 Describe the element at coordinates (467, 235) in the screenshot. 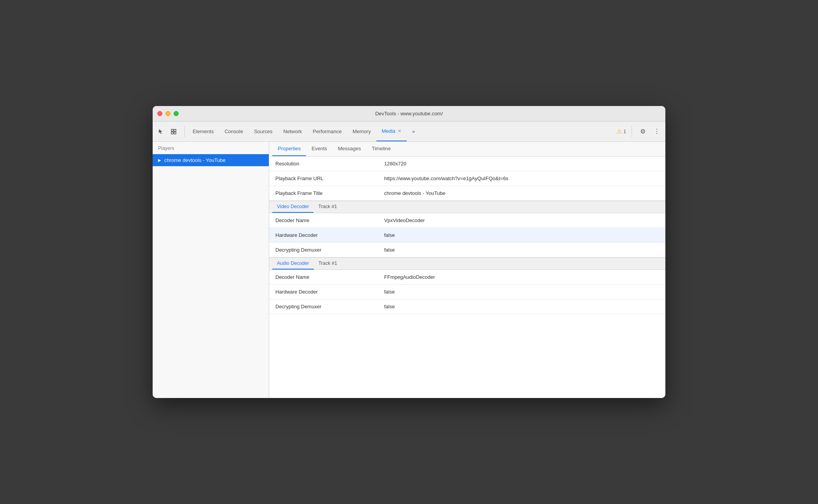

I see `prop-row-video-hw-decoder: Hardware Decoder false` at that location.